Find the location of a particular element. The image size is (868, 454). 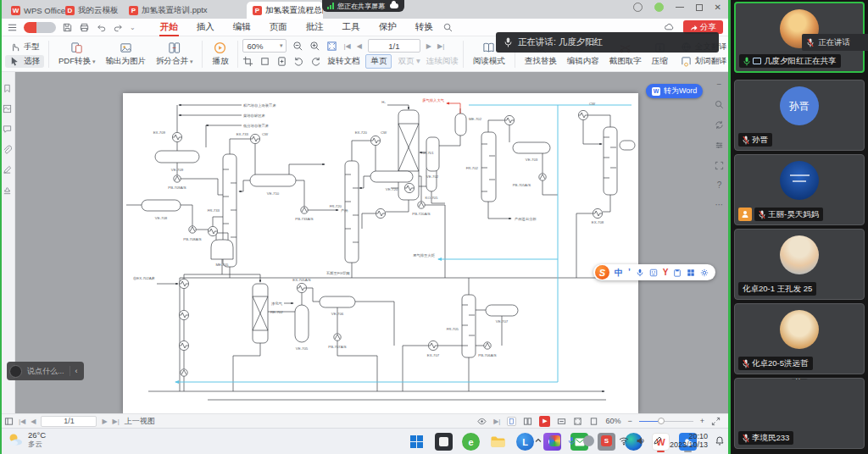

notification-icon is located at coordinates (720, 440).